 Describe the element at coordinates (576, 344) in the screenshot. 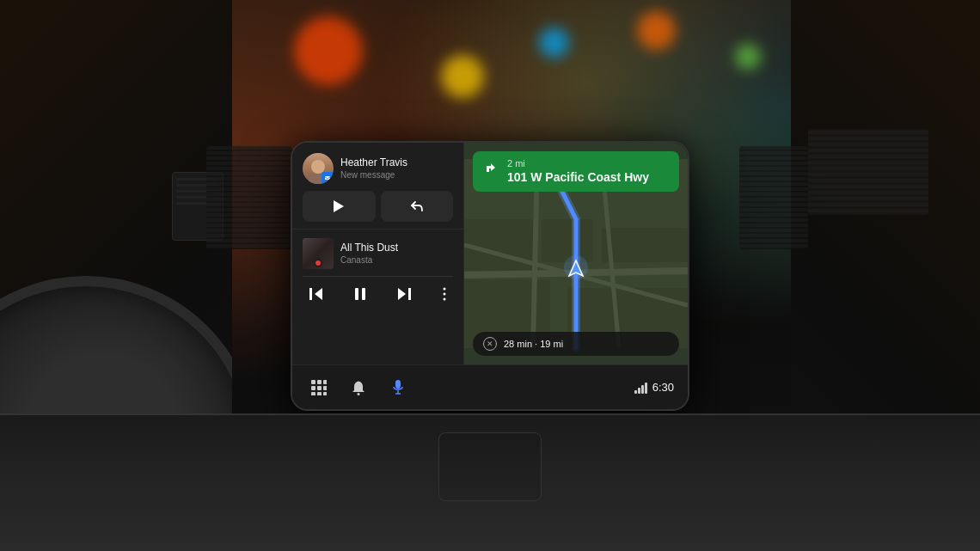

I see `eta-bar: ✕ 28 min · 19 mi` at that location.